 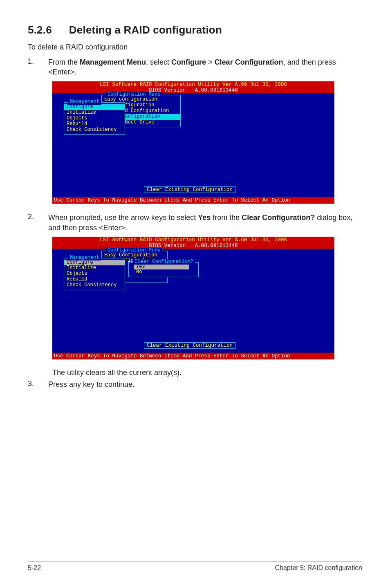 What do you see at coordinates (204, 218) in the screenshot?
I see `yes-label: Yes` at bounding box center [204, 218].